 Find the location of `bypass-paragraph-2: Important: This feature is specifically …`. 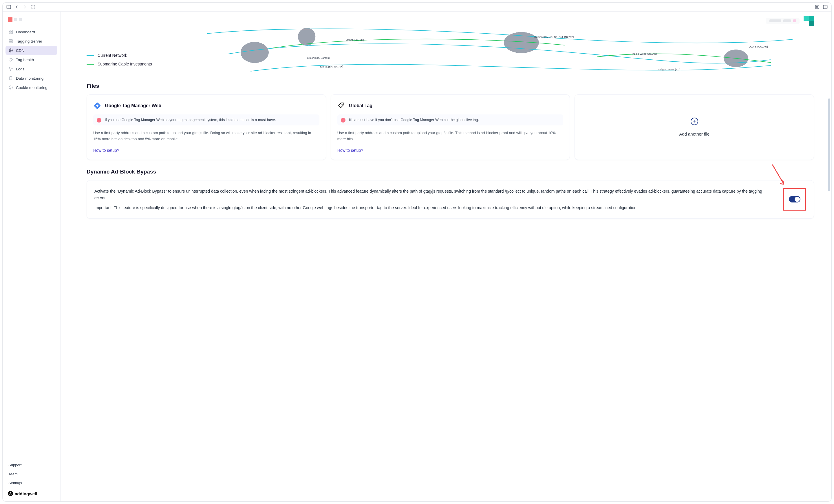

bypass-paragraph-2: Important: This feature is specifically … is located at coordinates (433, 208).